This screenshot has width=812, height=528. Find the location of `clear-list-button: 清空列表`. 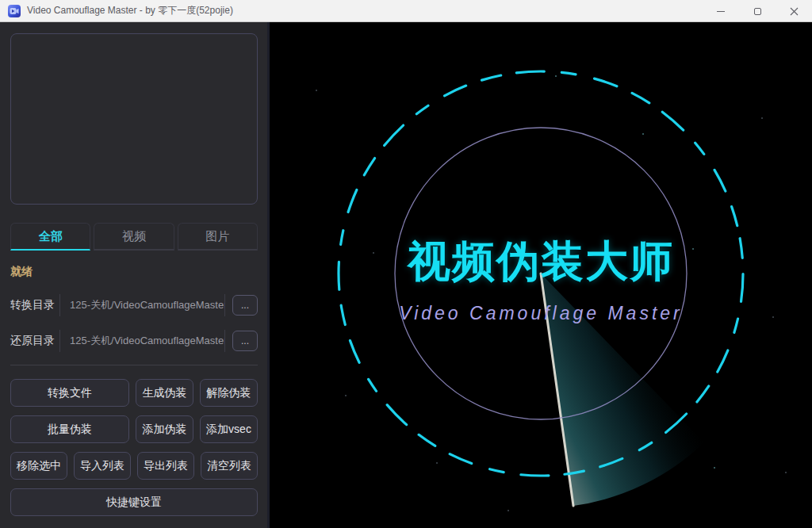

clear-list-button: 清空列表 is located at coordinates (229, 466).